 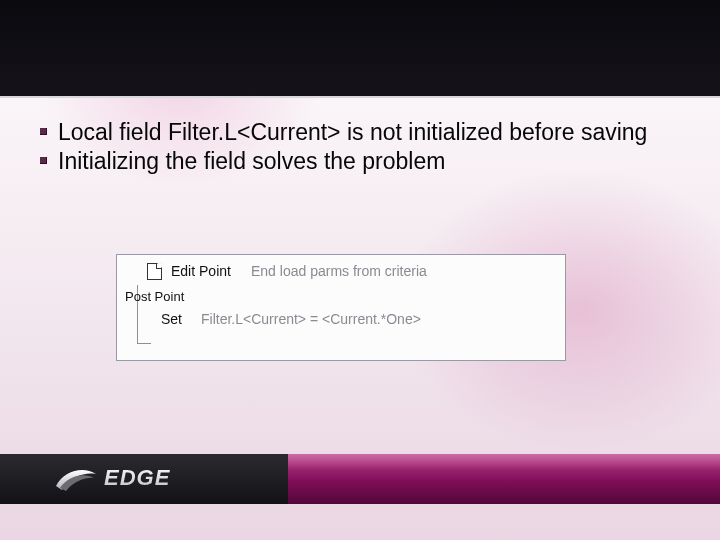 What do you see at coordinates (360, 479) in the screenshot?
I see `footer-band: EDGE` at bounding box center [360, 479].